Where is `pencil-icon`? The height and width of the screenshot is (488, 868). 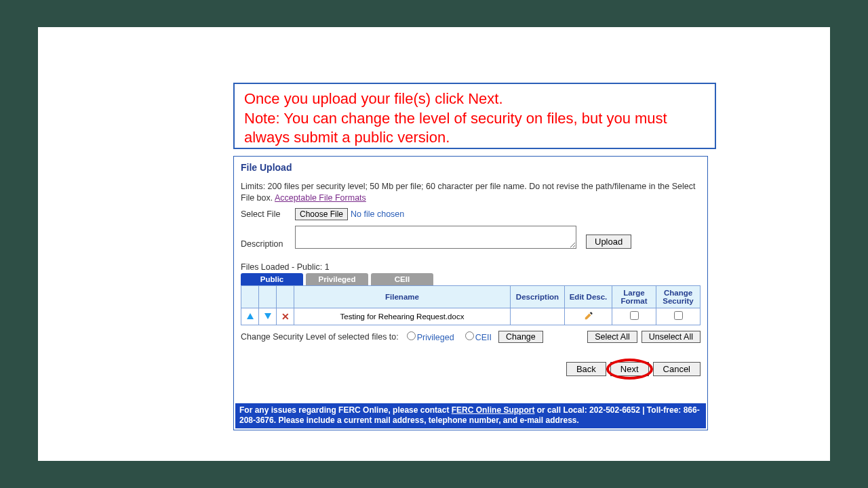 pencil-icon is located at coordinates (589, 317).